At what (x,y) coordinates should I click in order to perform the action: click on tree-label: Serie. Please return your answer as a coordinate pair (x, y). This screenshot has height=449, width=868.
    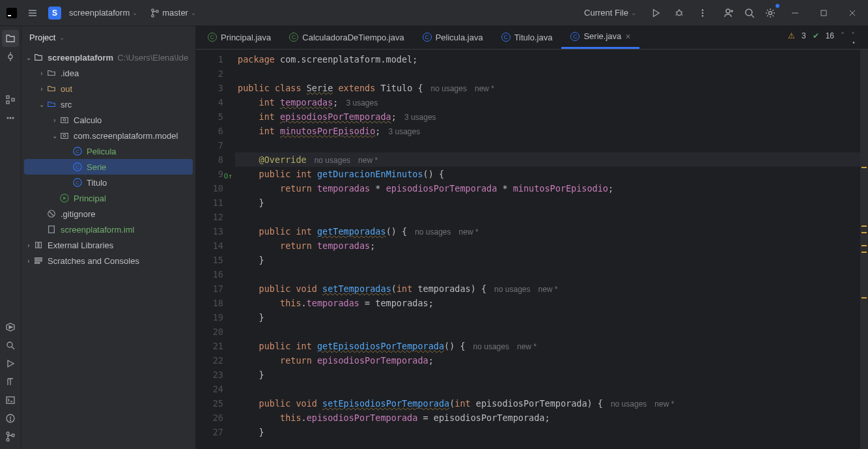
    Looking at the image, I should click on (96, 167).